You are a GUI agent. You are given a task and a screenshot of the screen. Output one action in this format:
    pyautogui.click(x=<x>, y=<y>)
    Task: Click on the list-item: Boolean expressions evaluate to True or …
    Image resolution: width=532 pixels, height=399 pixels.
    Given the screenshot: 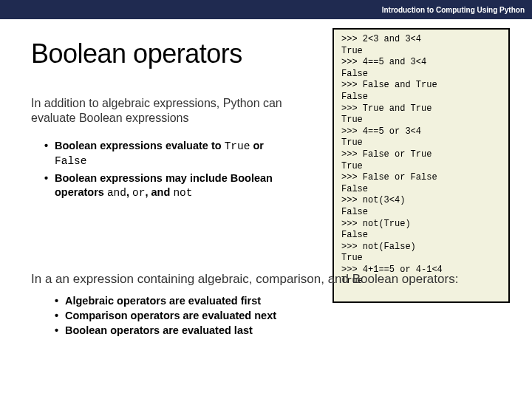 What is the action you would take?
    pyautogui.click(x=171, y=154)
    